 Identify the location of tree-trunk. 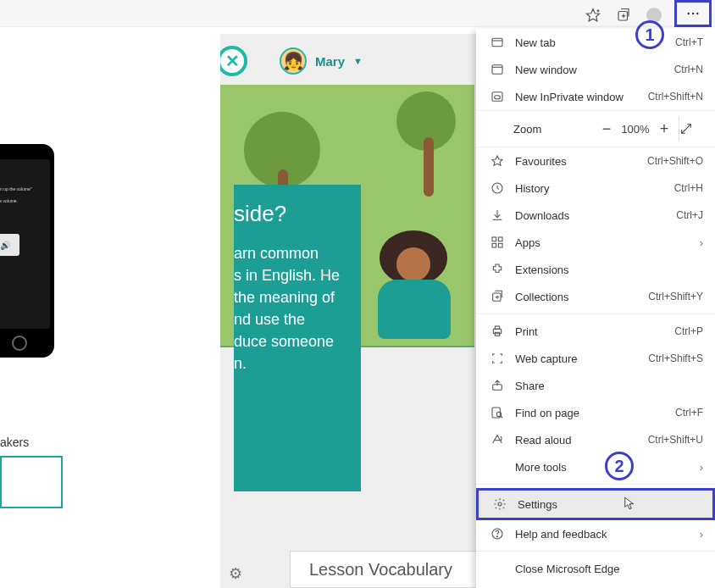
(429, 167).